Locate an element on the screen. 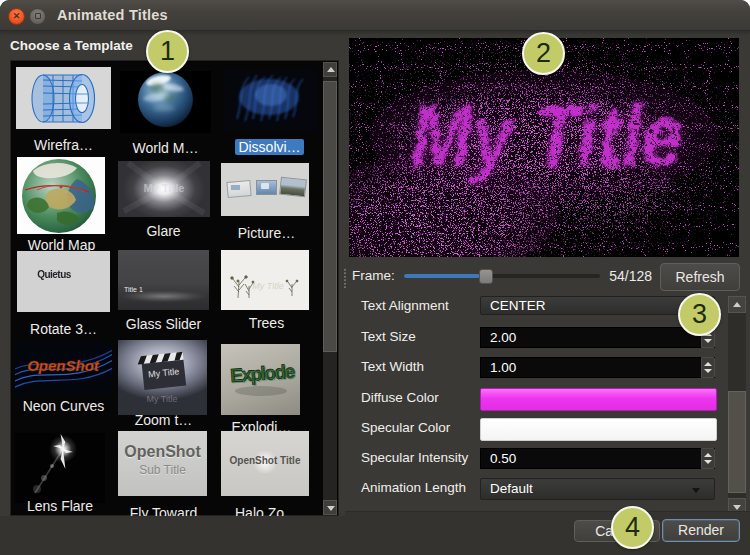  svg-text: OpenShot is located at coordinates (64, 366).